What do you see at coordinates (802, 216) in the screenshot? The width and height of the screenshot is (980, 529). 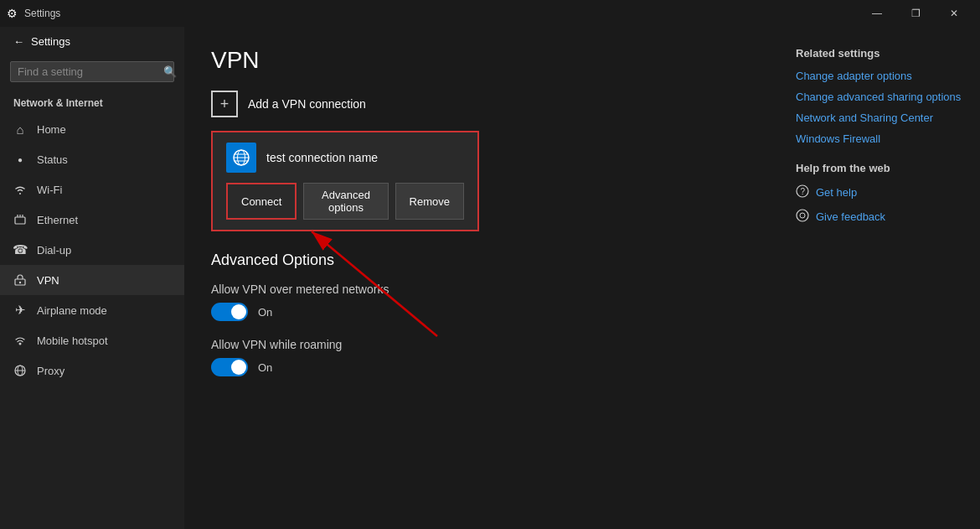 I see `feedback-icon` at bounding box center [802, 216].